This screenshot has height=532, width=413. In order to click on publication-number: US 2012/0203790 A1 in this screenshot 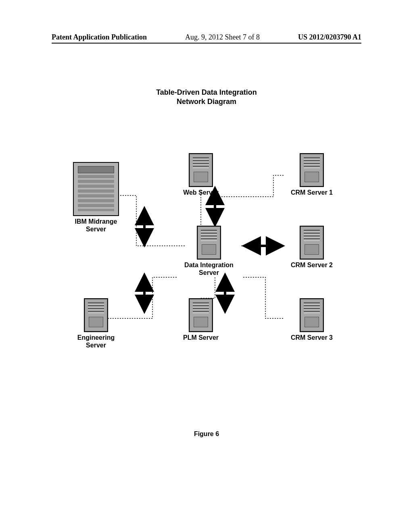, I will do `click(330, 37)`.